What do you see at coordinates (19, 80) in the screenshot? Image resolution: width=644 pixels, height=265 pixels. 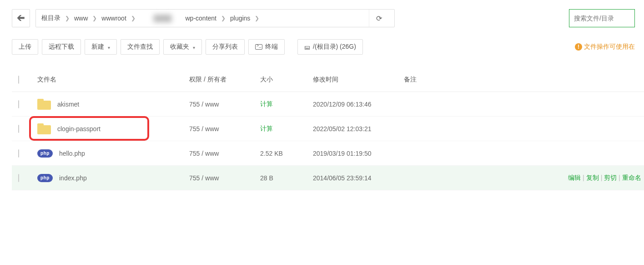 I see `select-all-checkbox` at bounding box center [19, 80].